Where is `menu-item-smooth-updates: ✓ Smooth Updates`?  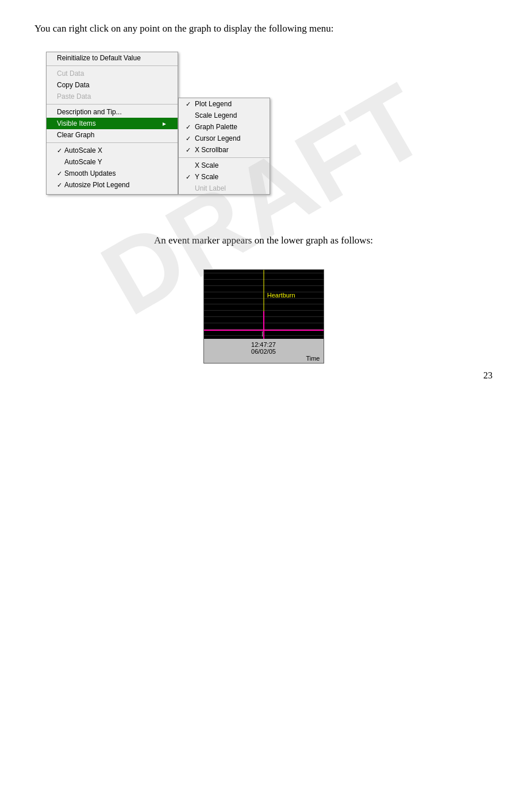 menu-item-smooth-updates: ✓ Smooth Updates is located at coordinates (112, 173).